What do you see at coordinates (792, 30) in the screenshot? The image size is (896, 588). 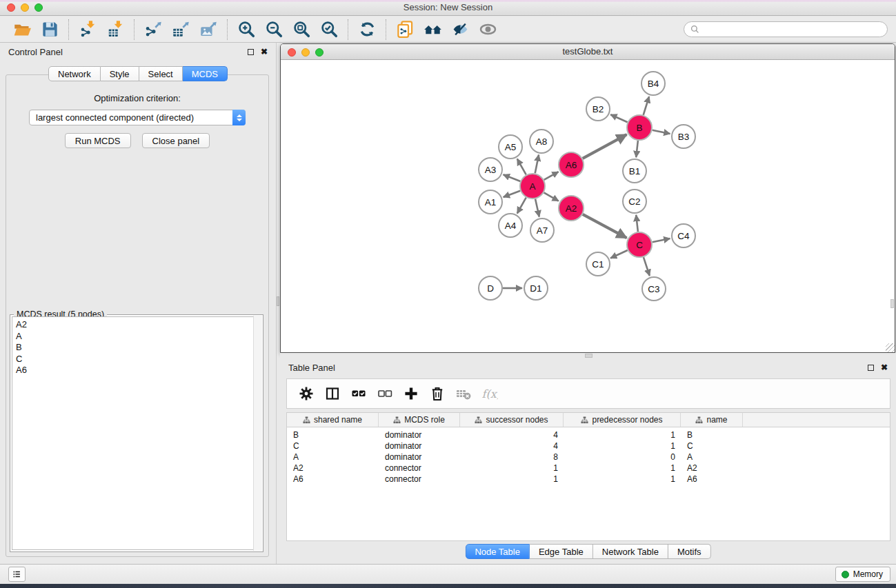 I see `search-input` at bounding box center [792, 30].